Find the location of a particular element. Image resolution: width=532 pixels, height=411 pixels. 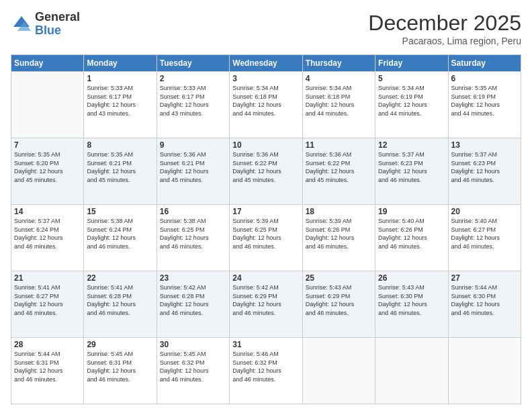

day-info: Sunrise: 5:37 AMSunset: 6:24 PMDaylight:… is located at coordinates (47, 234).